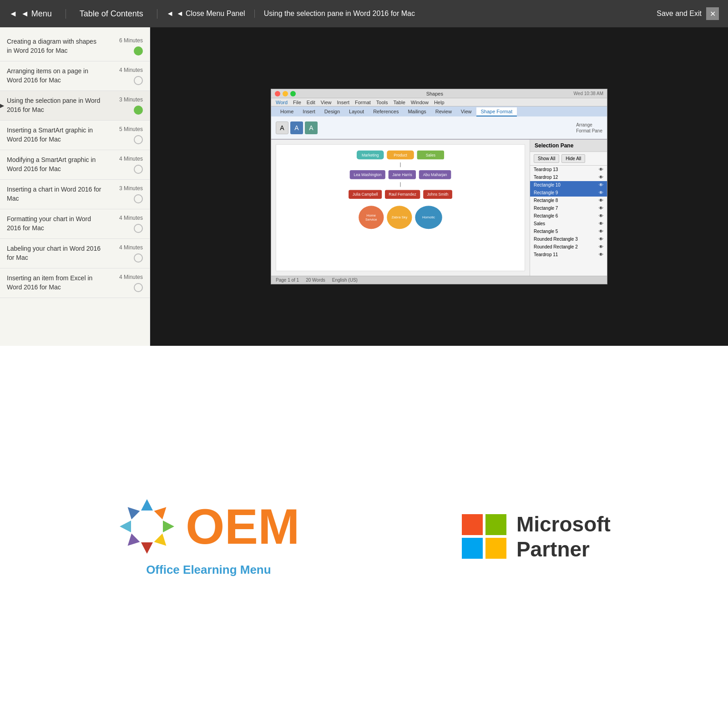 This screenshot has width=728, height=728. What do you see at coordinates (440, 102) in the screenshot?
I see `word-menu-help: Help` at bounding box center [440, 102].